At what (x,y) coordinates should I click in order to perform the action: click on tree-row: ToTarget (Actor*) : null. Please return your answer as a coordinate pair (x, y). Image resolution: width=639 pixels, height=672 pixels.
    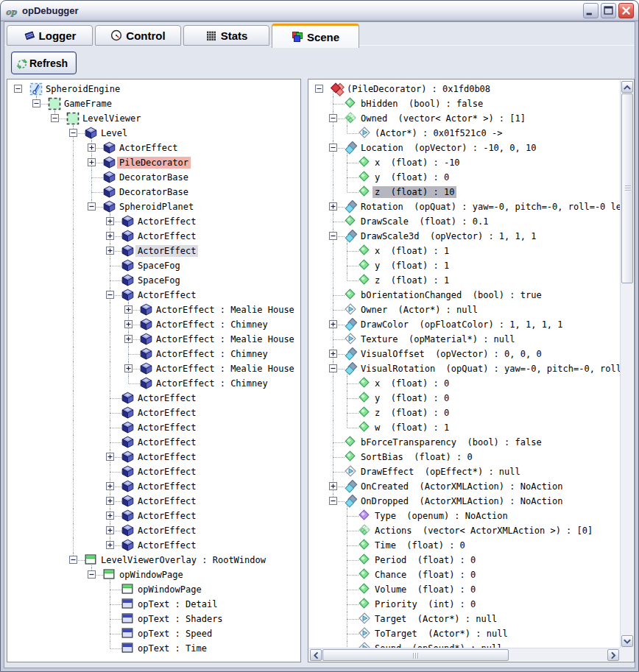
    Looking at the image, I should click on (465, 634).